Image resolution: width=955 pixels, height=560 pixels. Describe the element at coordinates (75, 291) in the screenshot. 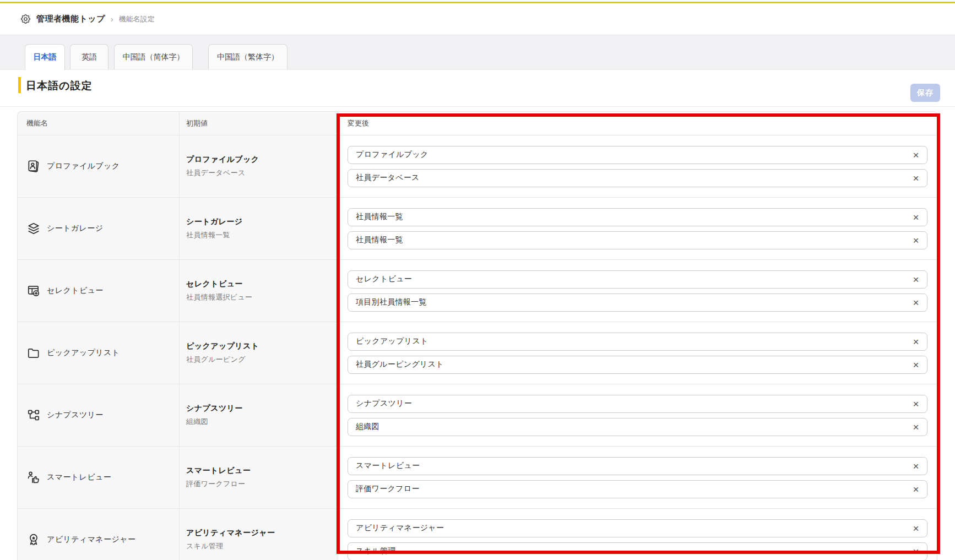

I see `feature-name-label: セレクトビュー` at that location.